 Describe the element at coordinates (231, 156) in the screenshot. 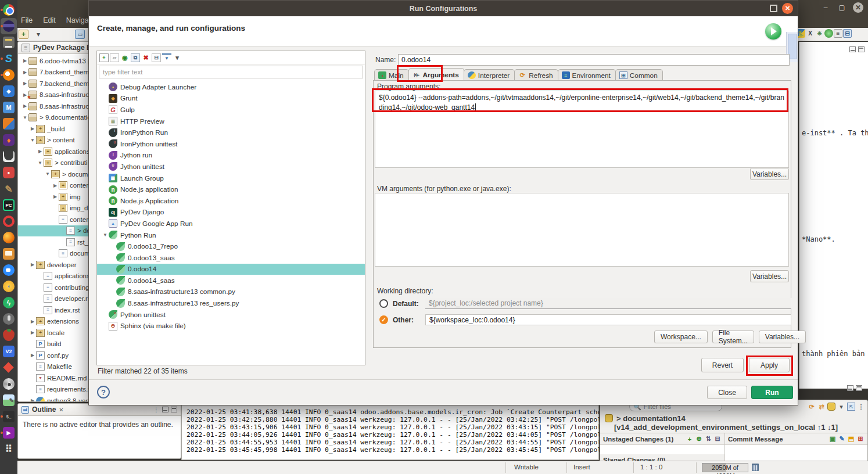

I see `configuration-row: Jython run` at that location.